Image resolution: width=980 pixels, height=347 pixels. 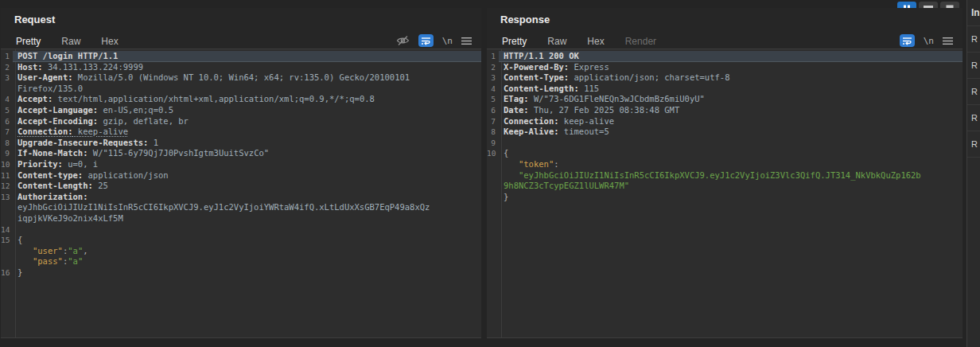 I want to click on code-line: 3Content-Type: application/json; charset…, so click(x=725, y=78).